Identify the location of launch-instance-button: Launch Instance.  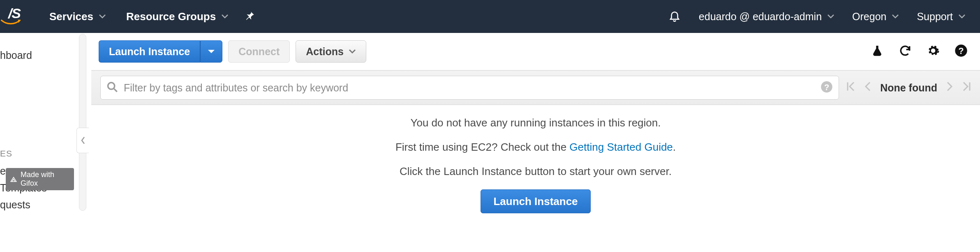
(150, 51).